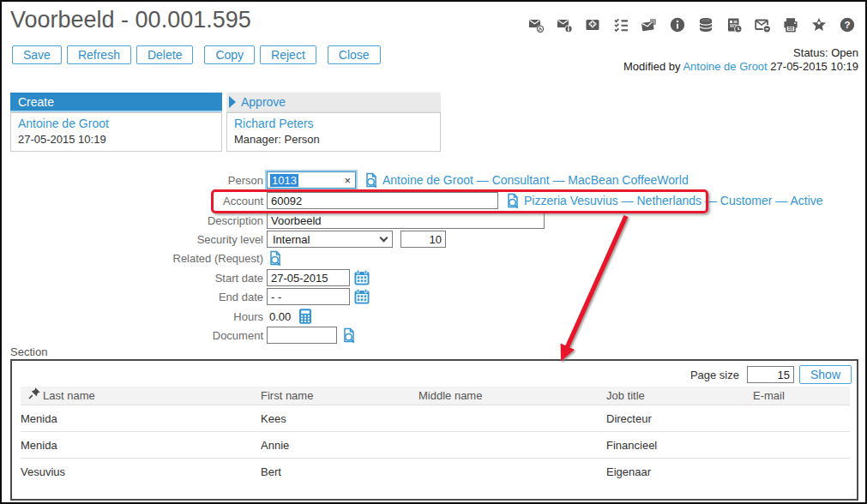 The image size is (867, 504). What do you see at coordinates (274, 123) in the screenshot?
I see `workflow-approve-user-link: Richard Peters` at bounding box center [274, 123].